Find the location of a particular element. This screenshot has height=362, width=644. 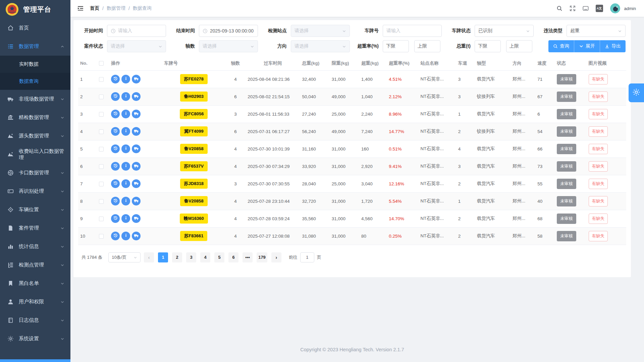

sidebar-item: 检测点管理 is located at coordinates (35, 265).